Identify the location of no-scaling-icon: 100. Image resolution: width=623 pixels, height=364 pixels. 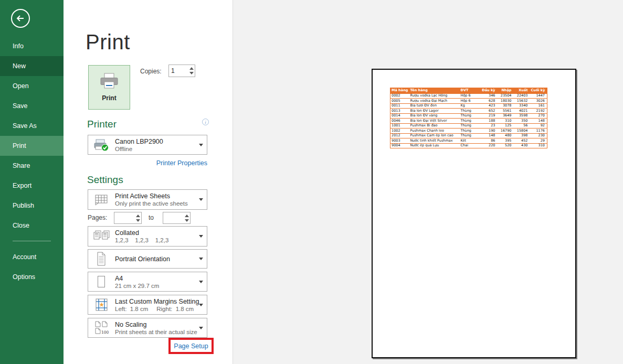
(101, 328).